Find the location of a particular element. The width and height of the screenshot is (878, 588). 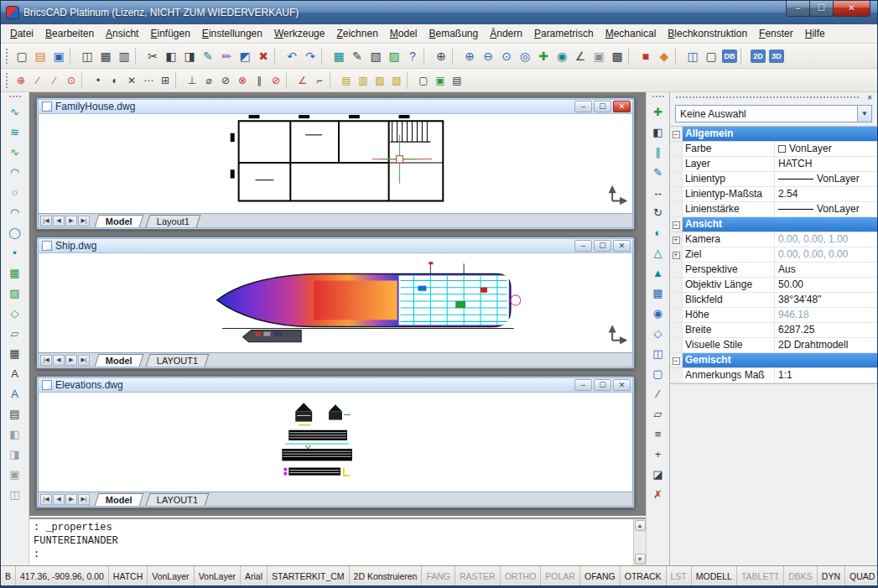

scale-icon: ◐ is located at coordinates (658, 232).